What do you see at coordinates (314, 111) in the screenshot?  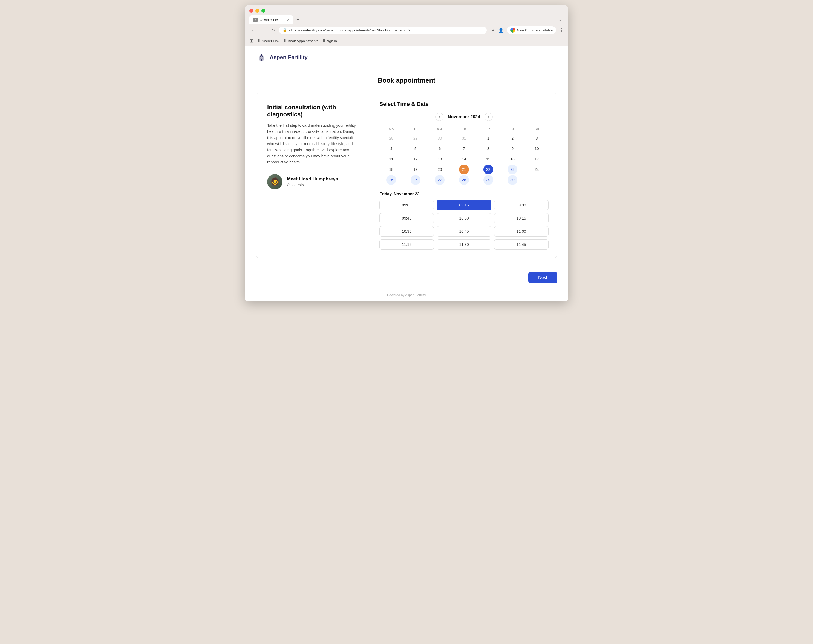 I see `service-title: Initial consultation (with diagnostics)` at bounding box center [314, 111].